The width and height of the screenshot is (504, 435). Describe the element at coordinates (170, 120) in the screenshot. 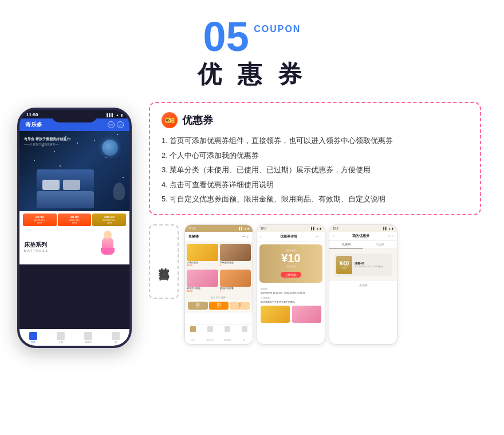

I see `coupon-feature-icon: 🎫` at that location.